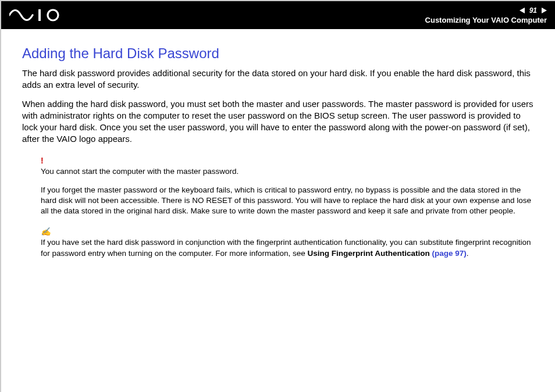  Describe the element at coordinates (287, 243) in the screenshot. I see `tip-note: ✍ If you have set the hard disk password…` at that location.